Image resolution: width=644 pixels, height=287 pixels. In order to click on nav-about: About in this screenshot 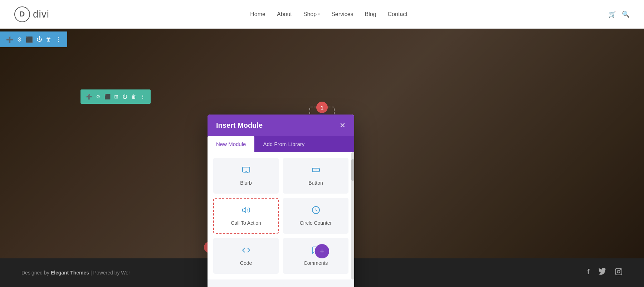, I will do `click(284, 14)`.